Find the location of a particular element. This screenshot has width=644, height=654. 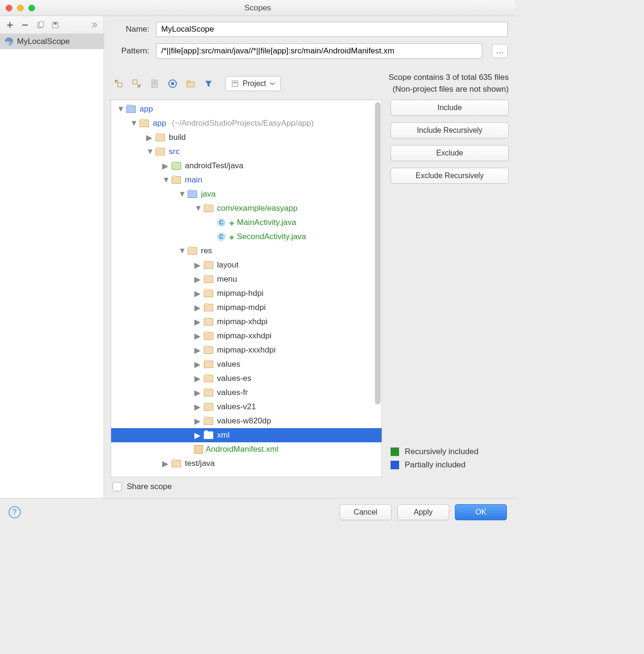

cancel-button: Cancel is located at coordinates (366, 512).